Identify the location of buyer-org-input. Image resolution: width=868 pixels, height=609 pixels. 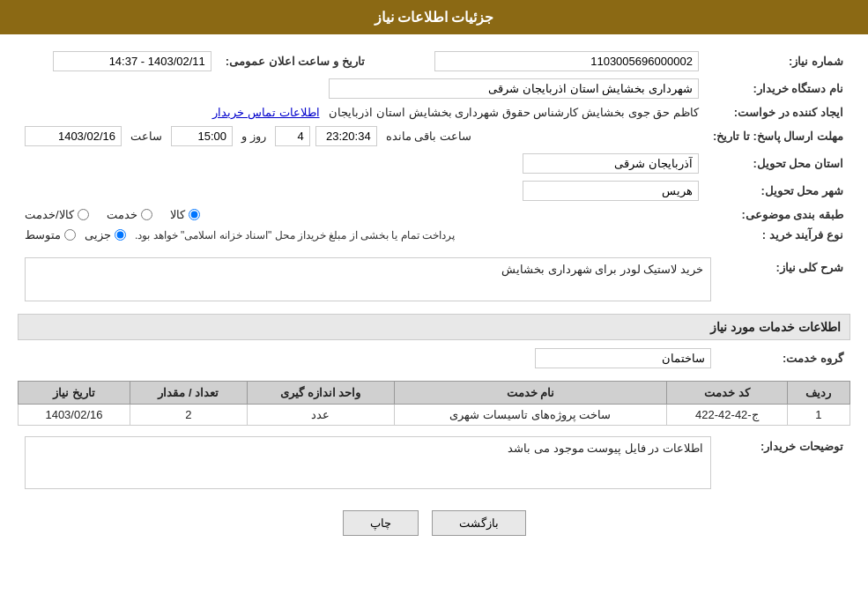
(514, 88).